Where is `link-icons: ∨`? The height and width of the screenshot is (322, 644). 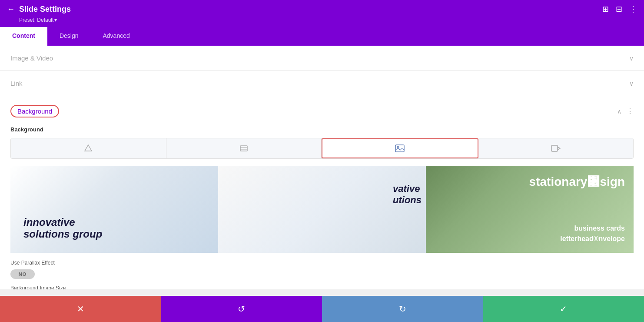
link-icons: ∨ is located at coordinates (631, 84).